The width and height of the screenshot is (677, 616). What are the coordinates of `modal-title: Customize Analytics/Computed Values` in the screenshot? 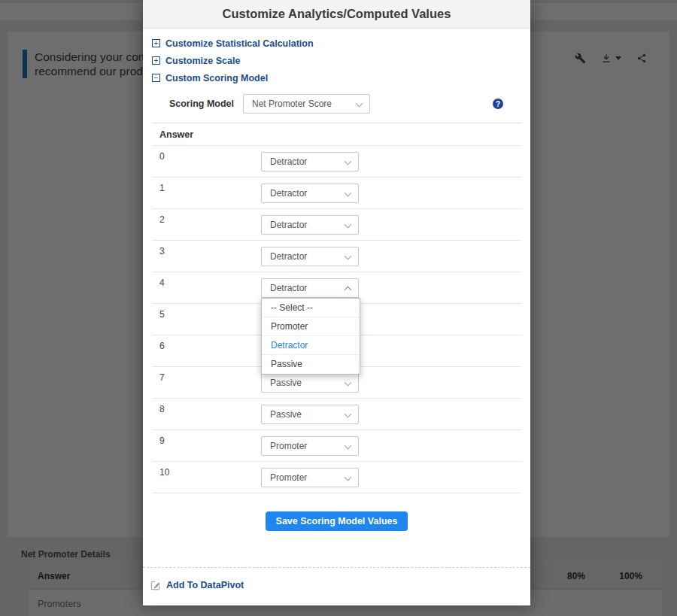 It's located at (337, 14).